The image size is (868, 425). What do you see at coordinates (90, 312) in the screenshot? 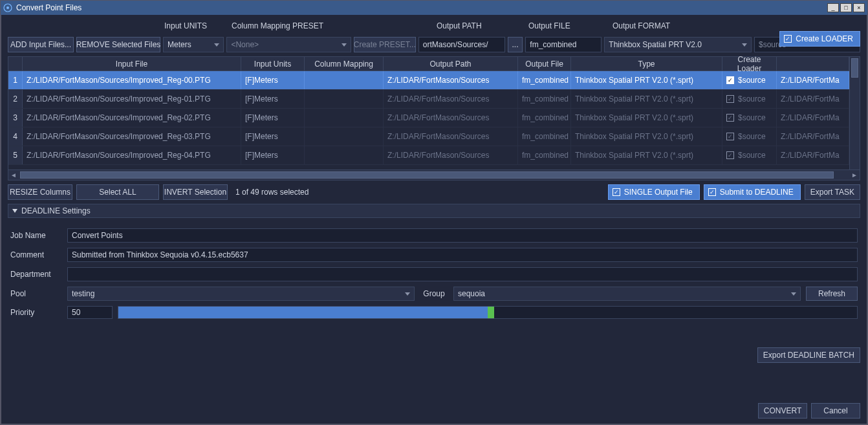
I see `priority-value: 50` at bounding box center [90, 312].